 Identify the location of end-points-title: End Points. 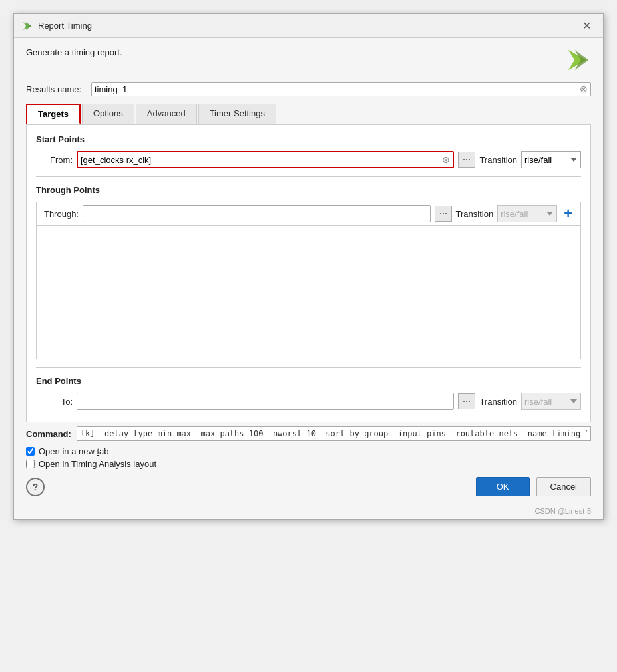
(309, 381).